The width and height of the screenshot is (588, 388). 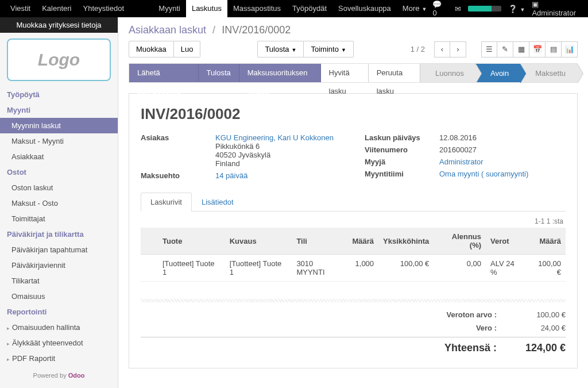 I want to click on th-desc: Kuvaus, so click(x=258, y=241).